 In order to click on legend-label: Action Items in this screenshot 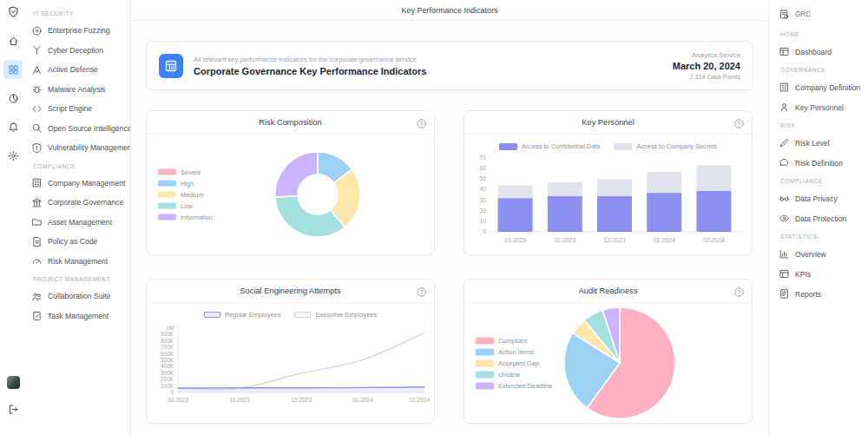, I will do `click(516, 353)`.